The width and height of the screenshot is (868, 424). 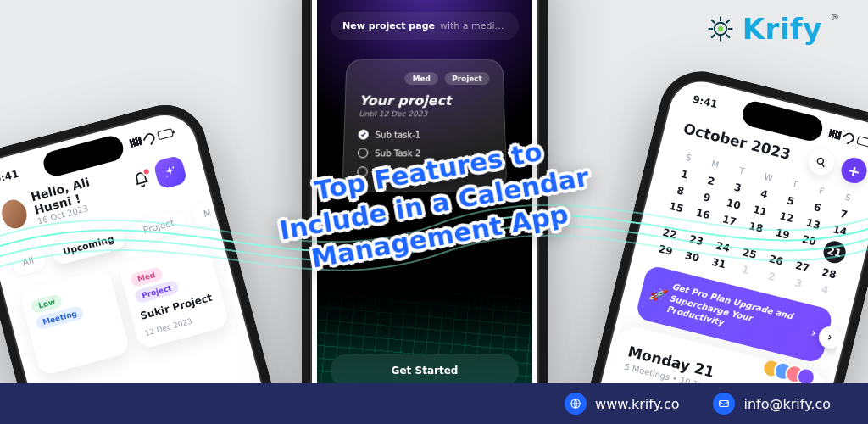 I want to click on onboarding-banner: New project page with a medi…, so click(x=425, y=25).